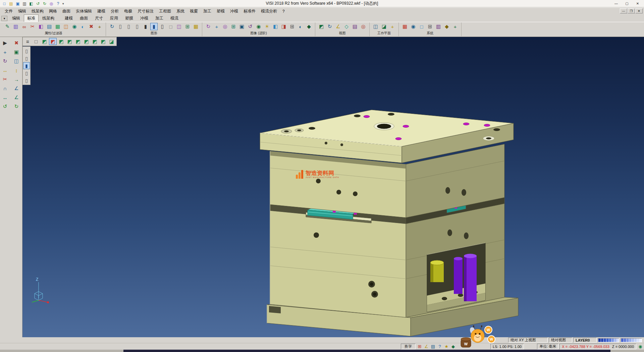 The width and height of the screenshot is (644, 352). I want to click on color-table-icon: ▦, so click(405, 27).